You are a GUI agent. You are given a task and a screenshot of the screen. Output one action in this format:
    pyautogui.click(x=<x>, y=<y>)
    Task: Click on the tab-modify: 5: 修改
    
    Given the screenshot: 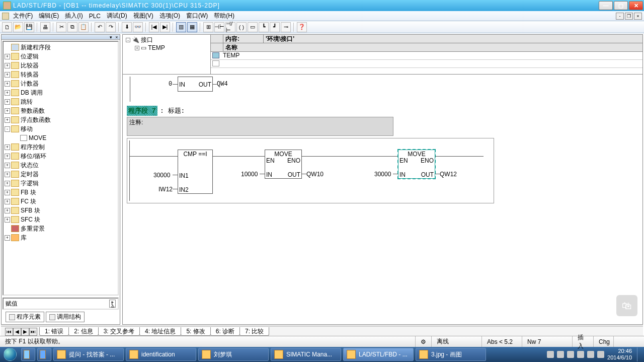 What is the action you would take?
    pyautogui.click(x=195, y=331)
    